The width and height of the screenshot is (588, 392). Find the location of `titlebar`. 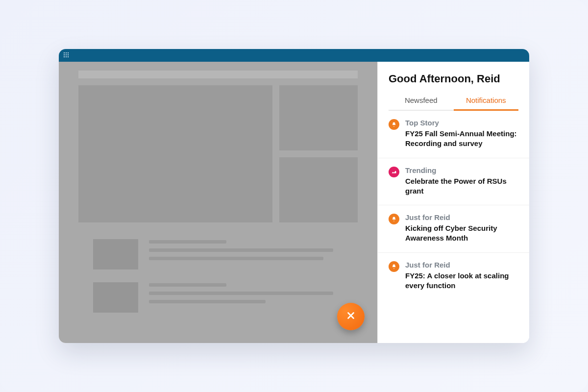

titlebar is located at coordinates (294, 55).